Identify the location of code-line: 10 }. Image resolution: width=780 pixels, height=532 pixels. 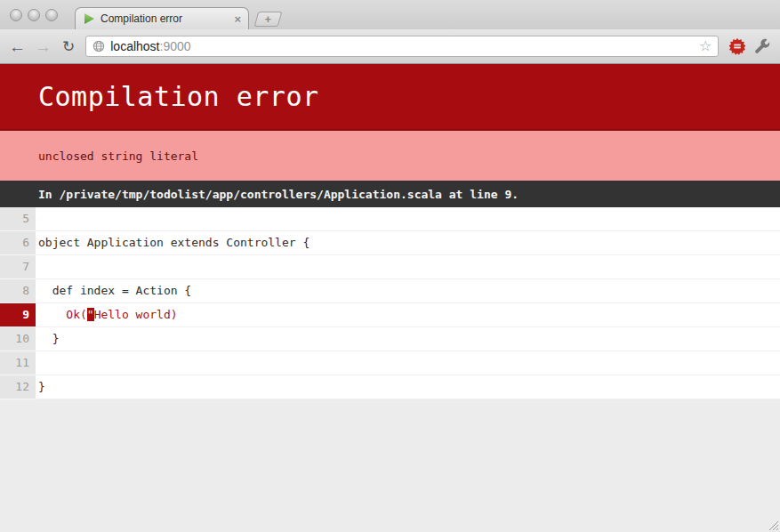
(390, 340).